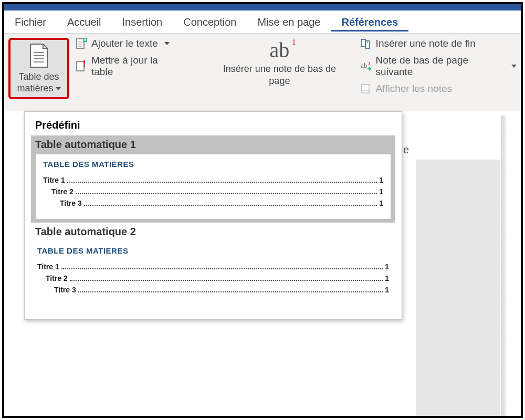  Describe the element at coordinates (213, 145) in the screenshot. I see `gallery-item-title: Table automatique 1` at that location.